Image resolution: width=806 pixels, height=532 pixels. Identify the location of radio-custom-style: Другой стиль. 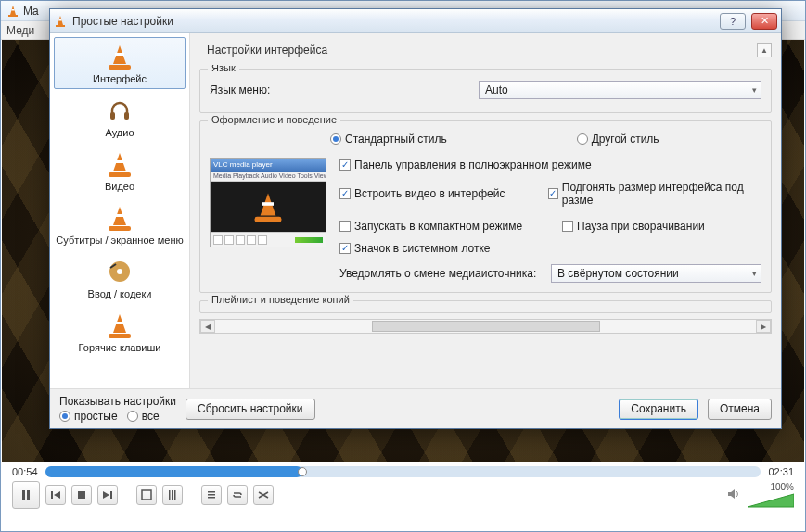
(618, 139).